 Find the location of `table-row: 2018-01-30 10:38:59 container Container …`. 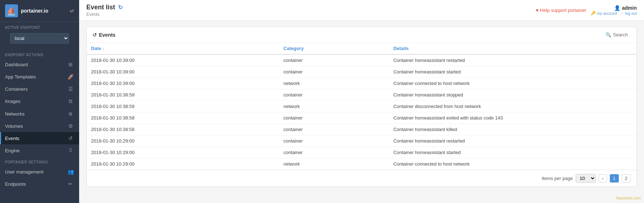

table-row: 2018-01-30 10:38:59 container Container … is located at coordinates (362, 95).